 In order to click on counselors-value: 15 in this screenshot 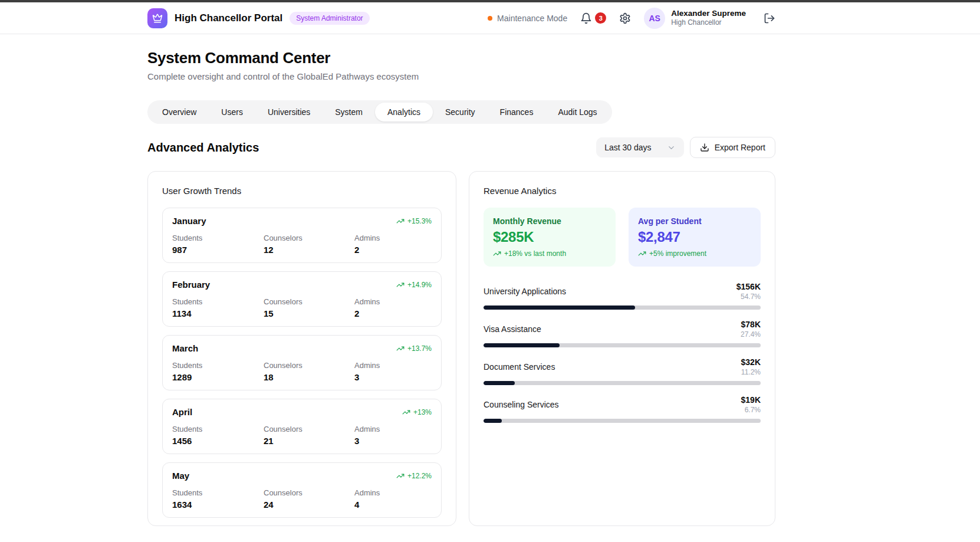, I will do `click(309, 314)`.